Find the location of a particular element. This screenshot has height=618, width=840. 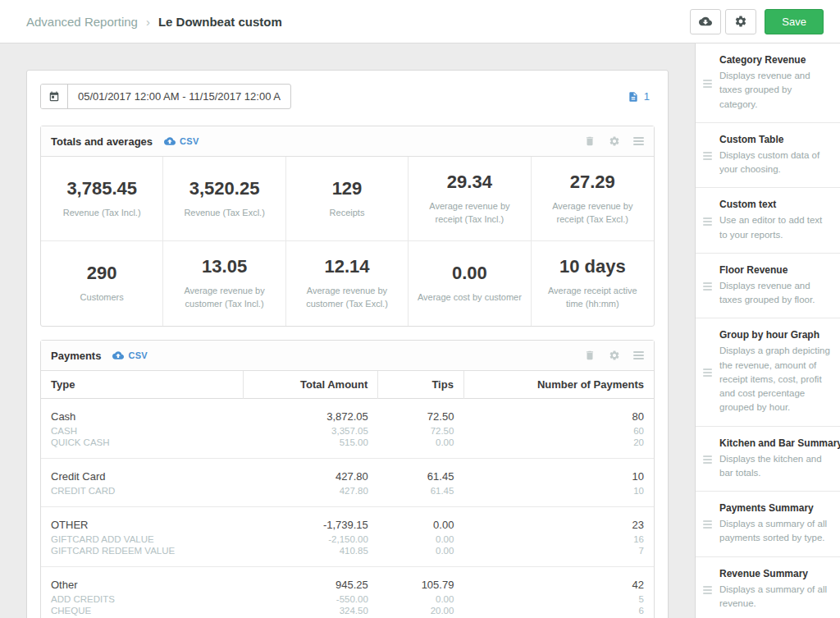

stat-value: 29.34 is located at coordinates (469, 182).